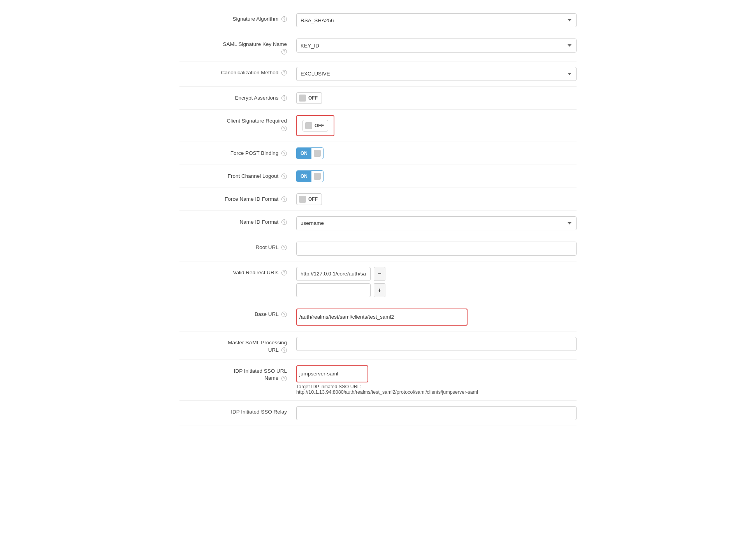 The width and height of the screenshot is (756, 540). What do you see at coordinates (341, 274) in the screenshot?
I see `valid-redirect-first-row: −` at bounding box center [341, 274].